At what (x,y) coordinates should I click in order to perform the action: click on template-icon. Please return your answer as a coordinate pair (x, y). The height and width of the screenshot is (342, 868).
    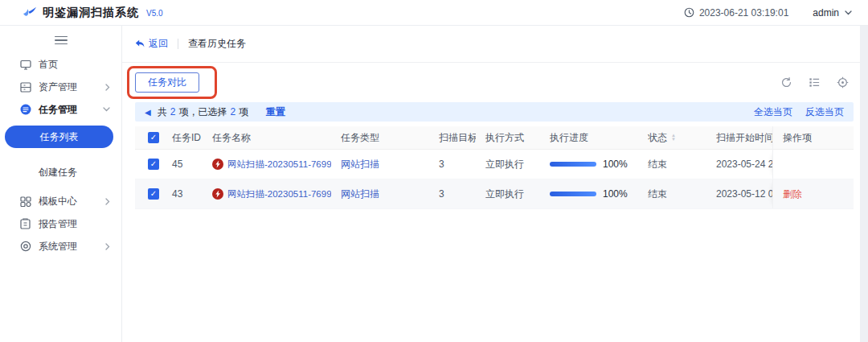
    Looking at the image, I should click on (26, 201).